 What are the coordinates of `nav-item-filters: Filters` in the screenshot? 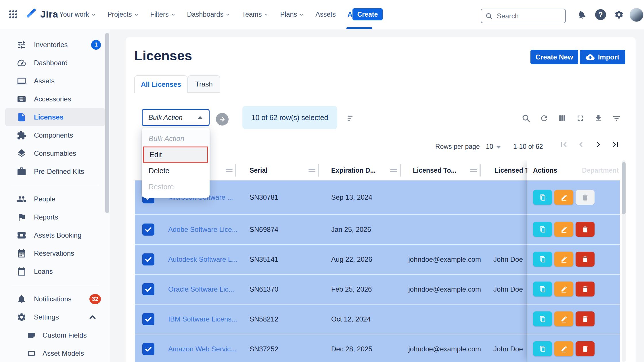 It's located at (163, 14).